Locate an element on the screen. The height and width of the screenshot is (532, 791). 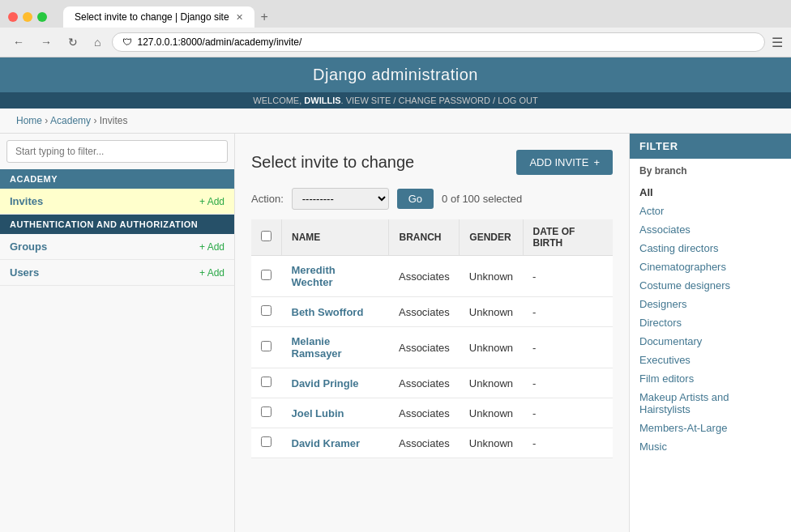
filter-link-9: Executives is located at coordinates (710, 360).